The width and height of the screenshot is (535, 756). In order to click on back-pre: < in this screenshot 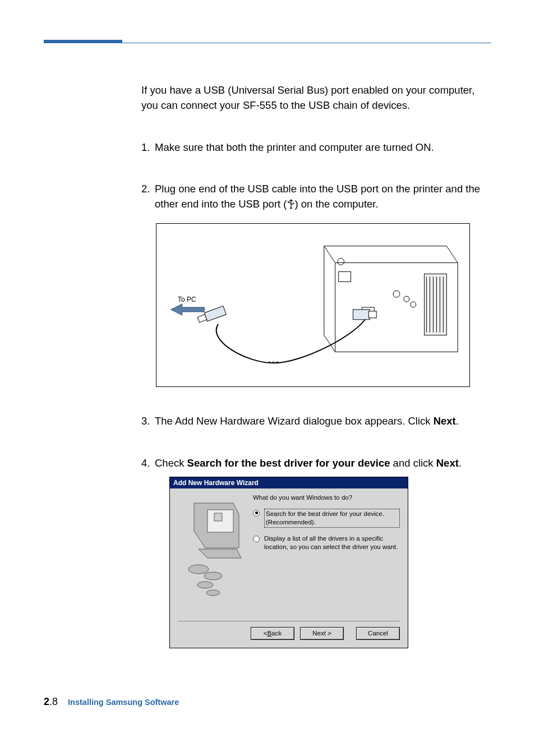, I will do `click(266, 633)`.